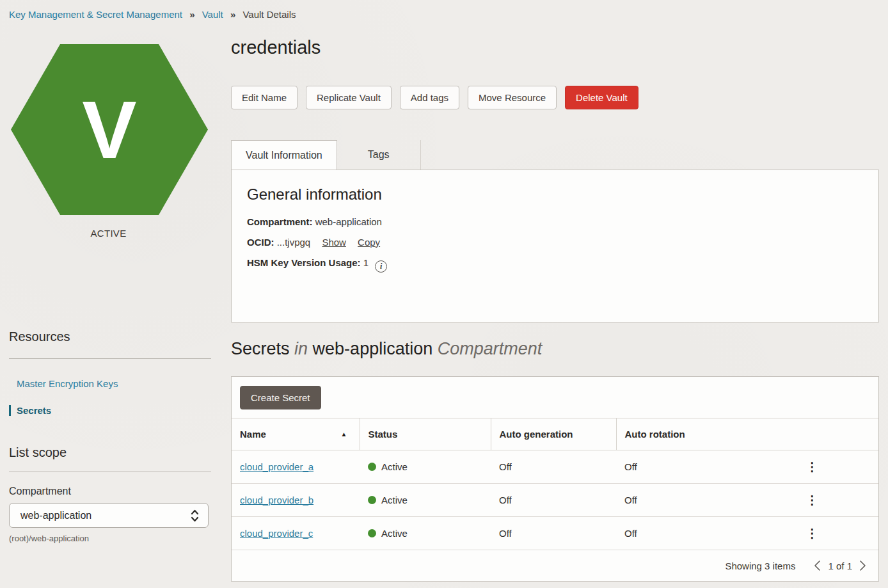 The width and height of the screenshot is (888, 588). What do you see at coordinates (120, 372) in the screenshot?
I see `resources-section: Resources Master Encryption Keys Secrets` at bounding box center [120, 372].